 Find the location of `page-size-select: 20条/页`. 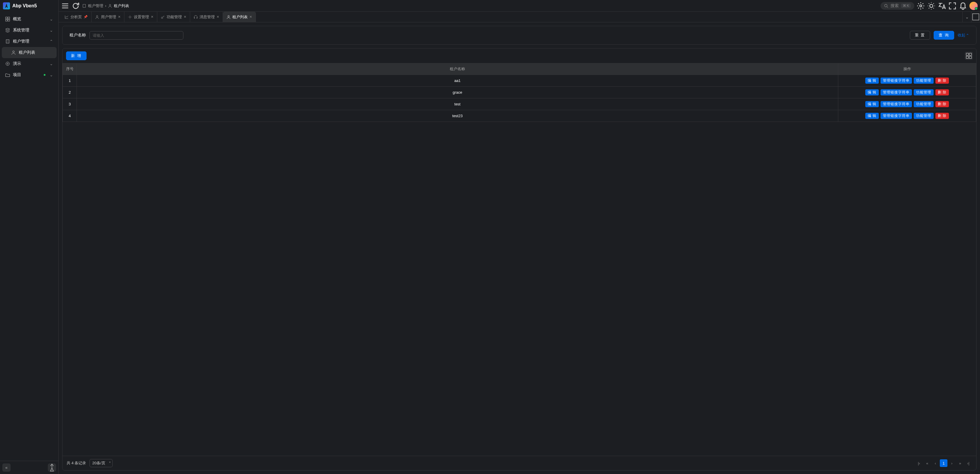

page-size-select: 20条/页 is located at coordinates (101, 463).